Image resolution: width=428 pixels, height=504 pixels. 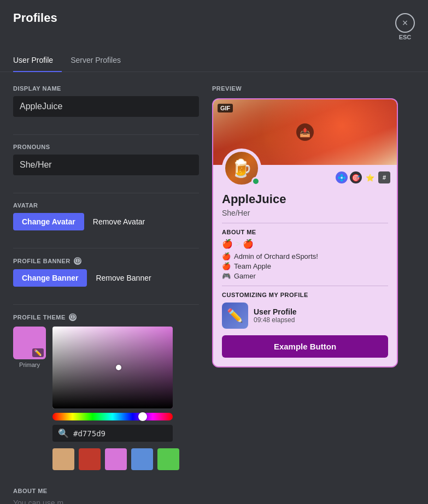 I want to click on preview-label: PREVIEW, so click(x=314, y=88).